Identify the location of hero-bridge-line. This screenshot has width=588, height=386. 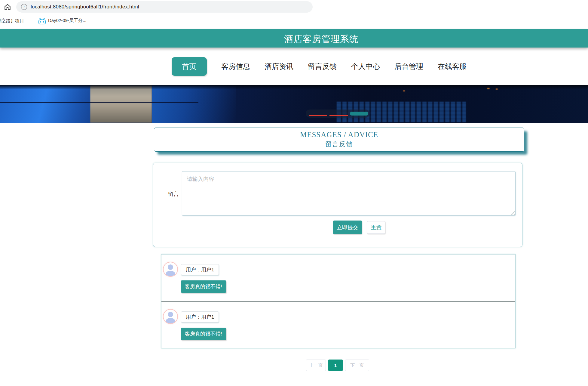
(99, 102).